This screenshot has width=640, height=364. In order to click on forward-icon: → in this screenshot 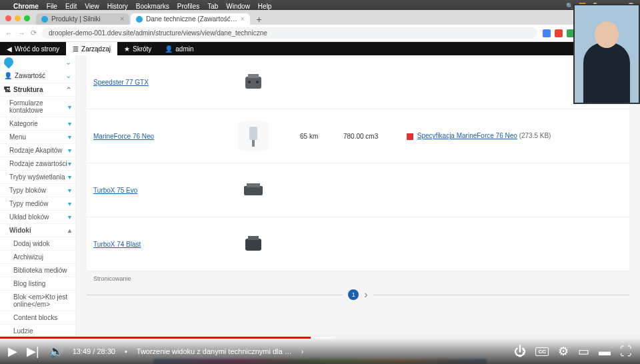, I will do `click(21, 33)`.